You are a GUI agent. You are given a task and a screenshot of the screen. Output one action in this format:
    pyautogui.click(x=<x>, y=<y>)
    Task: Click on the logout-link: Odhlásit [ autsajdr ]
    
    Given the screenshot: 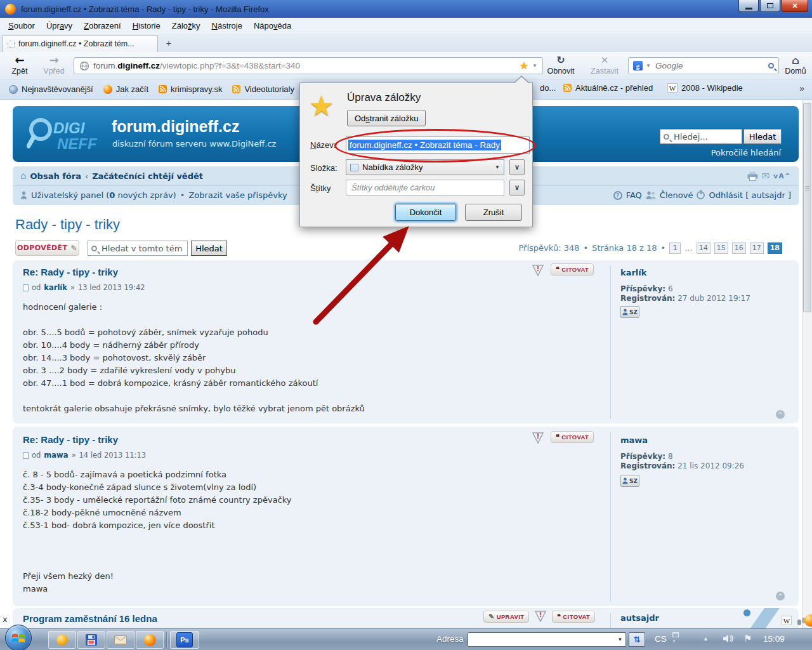 What is the action you would take?
    pyautogui.click(x=750, y=196)
    